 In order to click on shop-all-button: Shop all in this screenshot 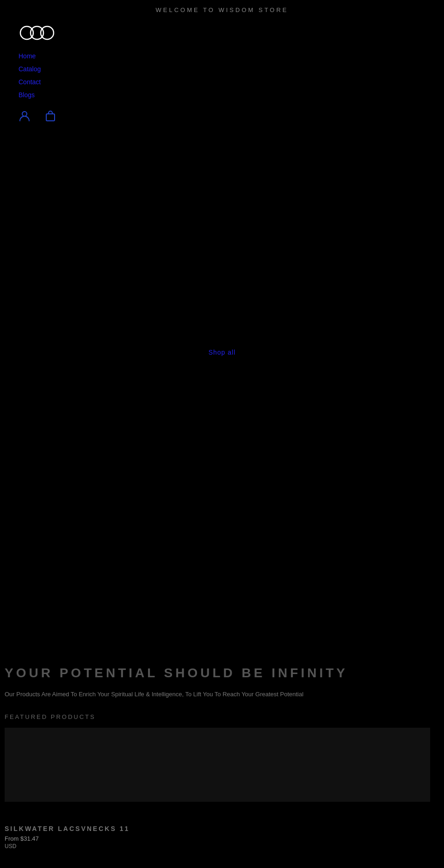, I will do `click(222, 352)`.